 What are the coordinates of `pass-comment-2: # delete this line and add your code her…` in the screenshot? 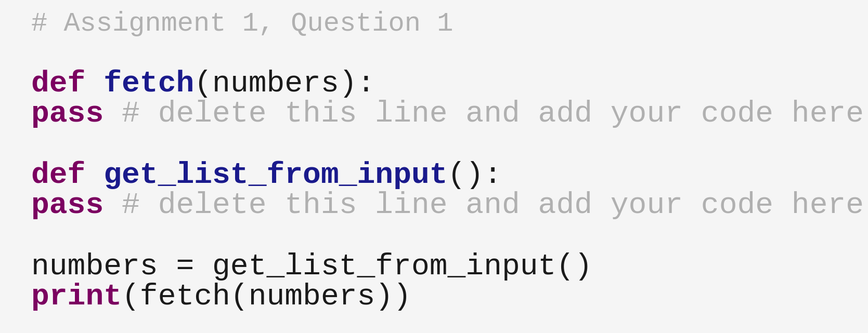 It's located at (484, 205).